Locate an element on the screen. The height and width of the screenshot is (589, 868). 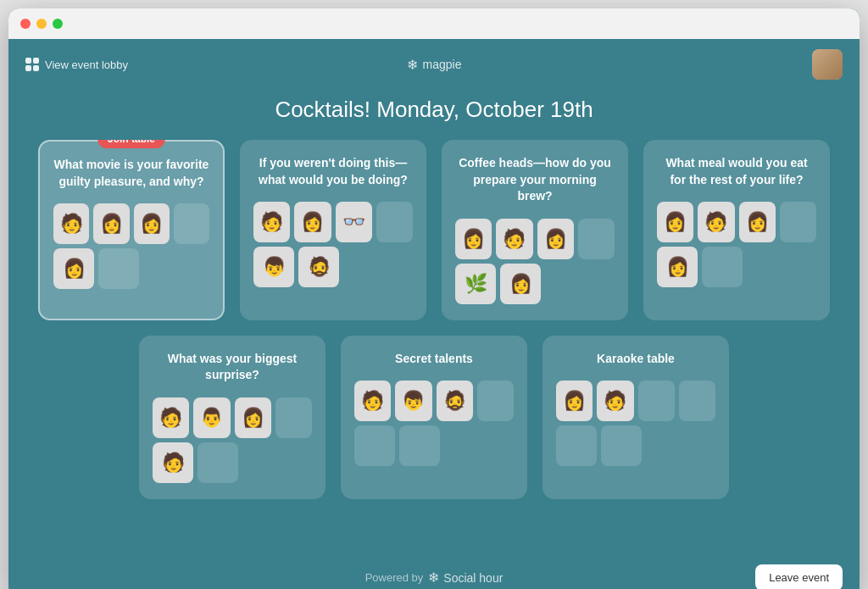
avatar-seat: 🌿 is located at coordinates (476, 284).